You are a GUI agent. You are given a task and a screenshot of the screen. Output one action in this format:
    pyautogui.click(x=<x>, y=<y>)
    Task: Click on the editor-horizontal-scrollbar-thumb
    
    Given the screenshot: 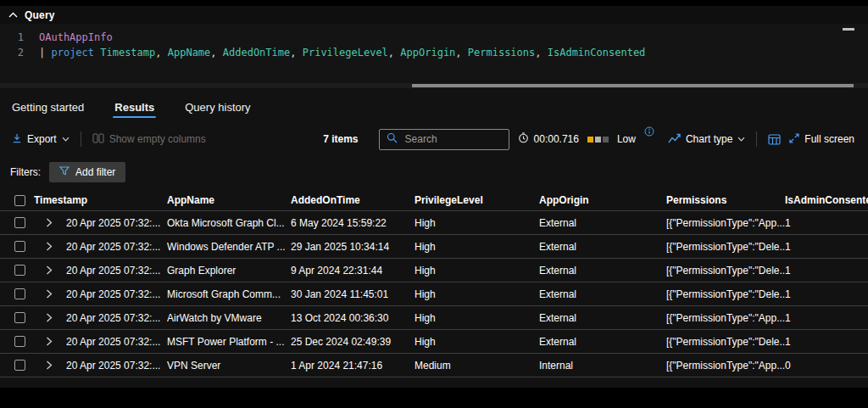 What is the action you would take?
    pyautogui.click(x=632, y=86)
    